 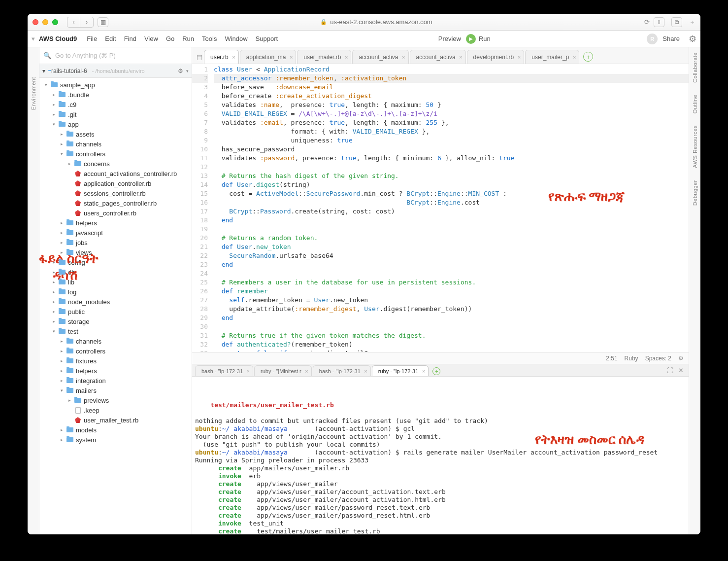 I want to click on tree-folder: ▸fixtures, so click(x=115, y=361).